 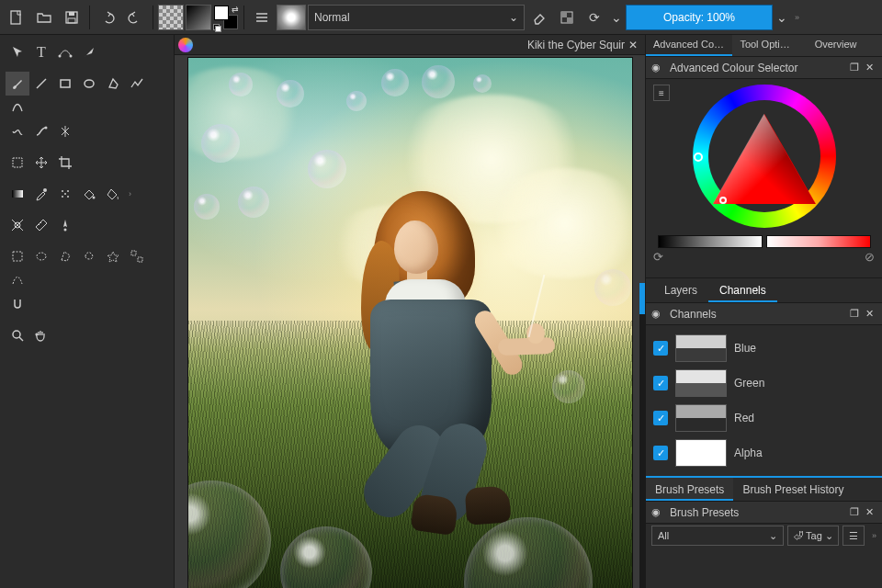 I want to click on polygon-select-tool, so click(x=65, y=256).